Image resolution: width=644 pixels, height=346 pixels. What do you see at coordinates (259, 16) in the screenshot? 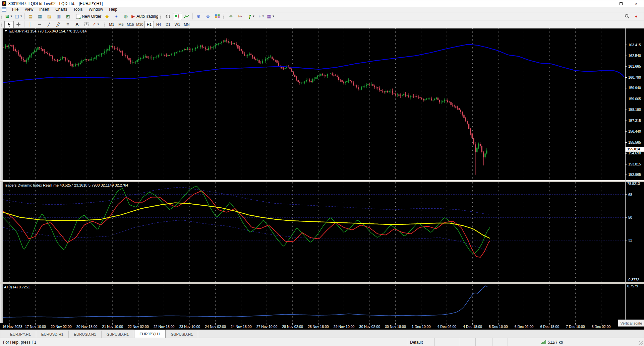
I see `clock-icon: ◔` at bounding box center [259, 16].